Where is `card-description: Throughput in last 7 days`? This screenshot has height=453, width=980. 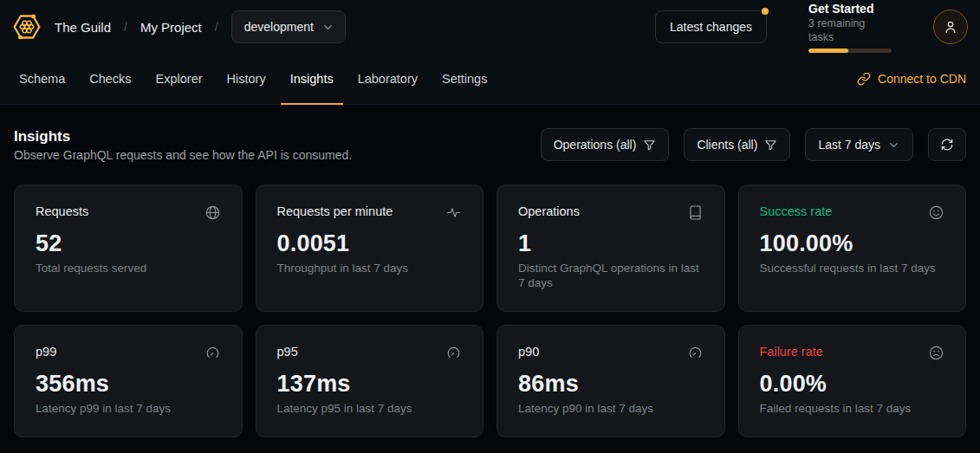 card-description: Throughput in last 7 days is located at coordinates (370, 269).